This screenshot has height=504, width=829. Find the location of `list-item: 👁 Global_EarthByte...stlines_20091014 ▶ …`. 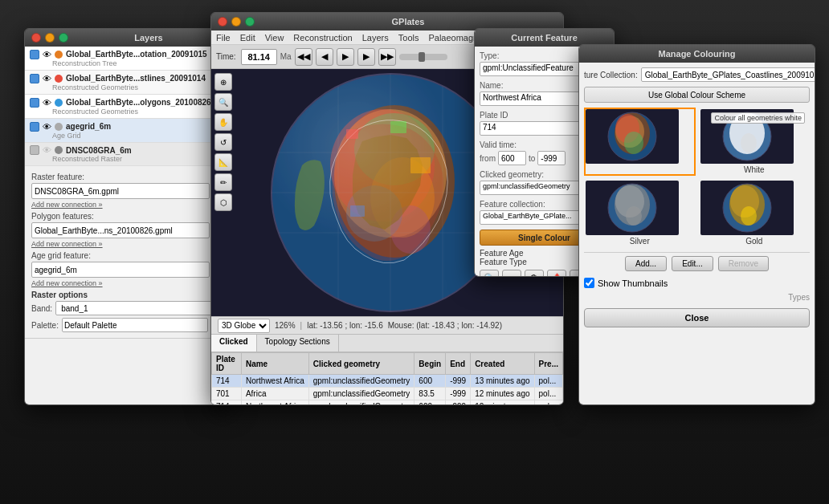

list-item: 👁 Global_EarthByte...stlines_20091014 ▶ … is located at coordinates (128, 83).